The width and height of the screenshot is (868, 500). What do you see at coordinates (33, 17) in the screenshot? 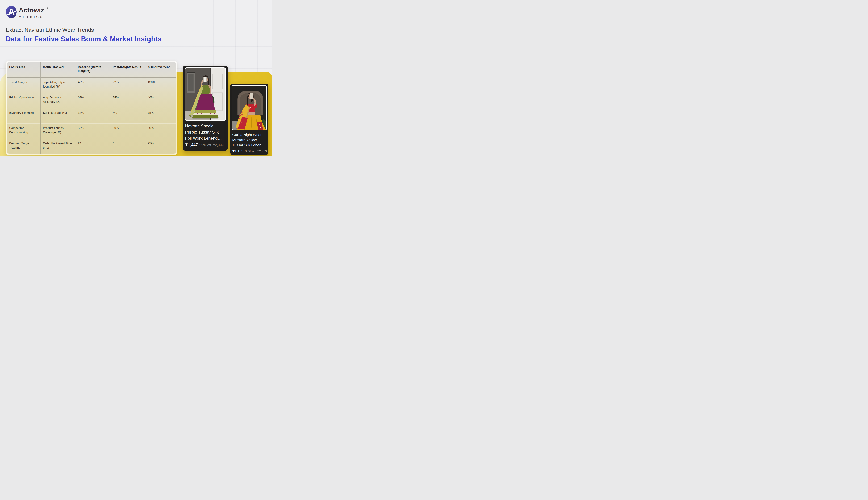
I see `brand-tagline: METRICS` at bounding box center [33, 17].